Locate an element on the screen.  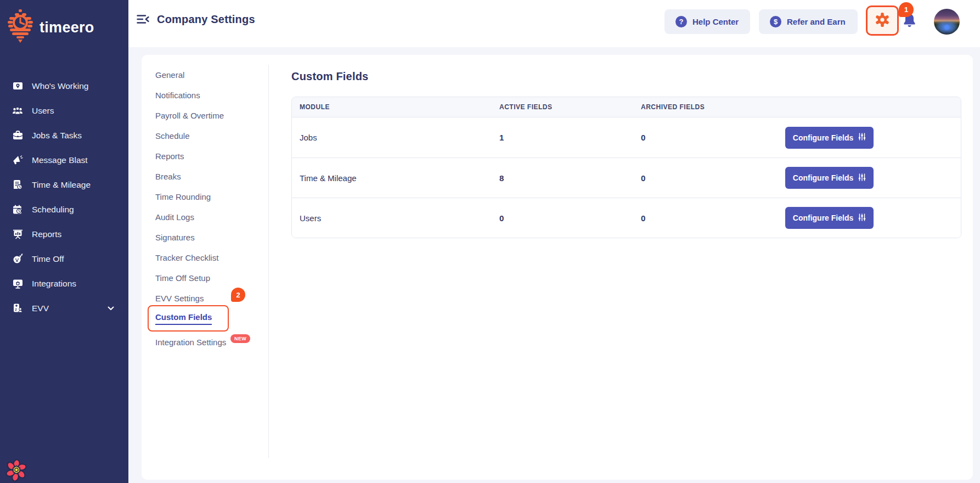
sidebar-item-label: Reports is located at coordinates (47, 234).